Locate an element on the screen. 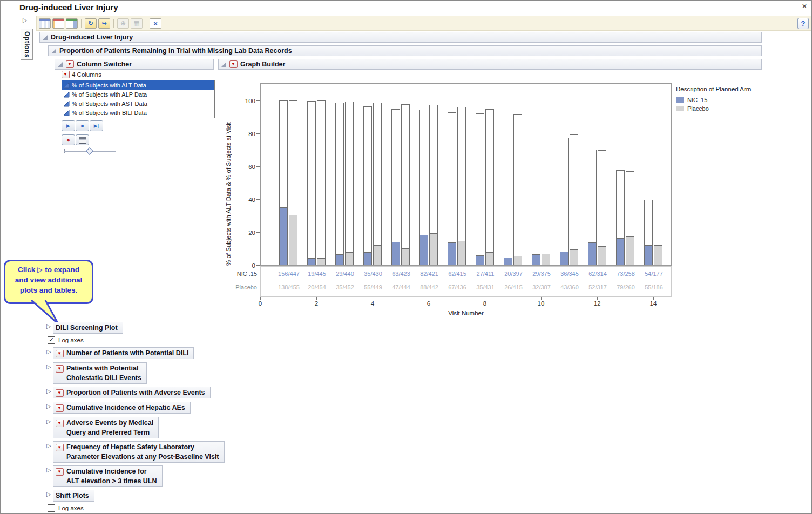 This screenshot has height=514, width=812. slider-thumb is located at coordinates (90, 151).